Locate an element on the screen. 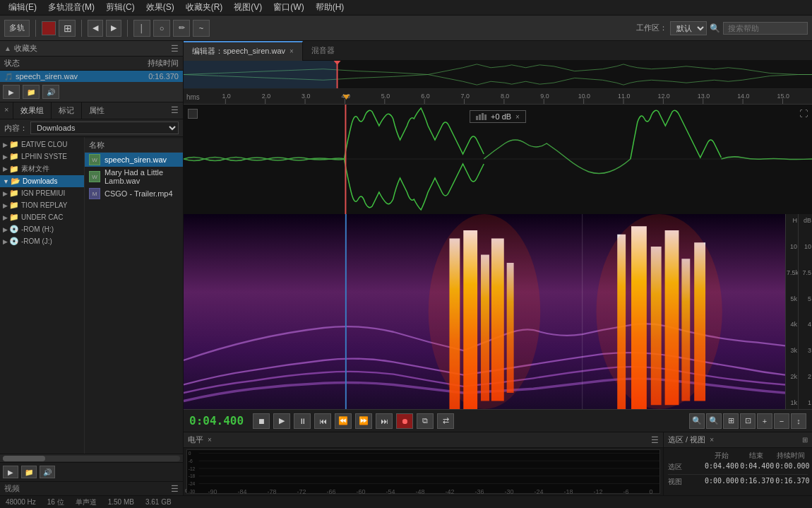  menu-item-multitrack: 多轨混音(M) is located at coordinates (71, 7).